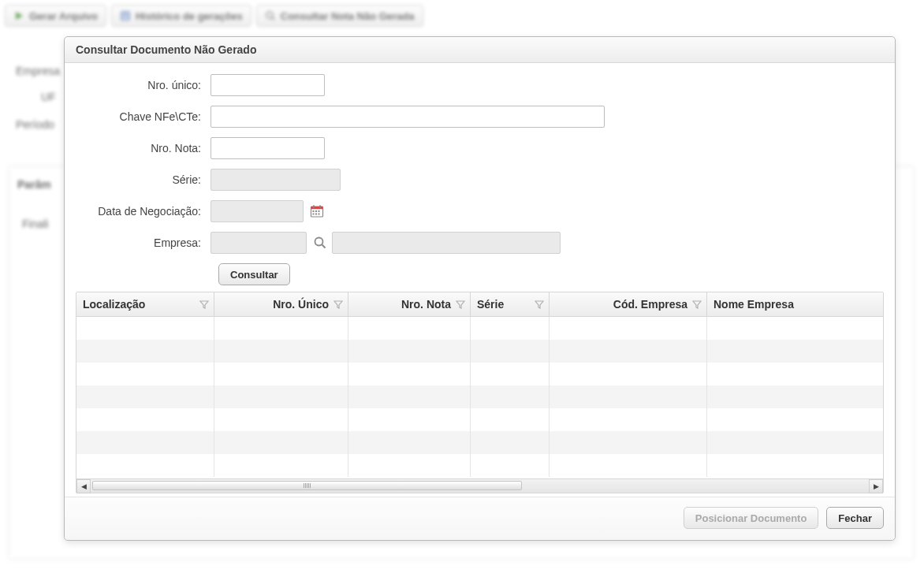  I want to click on col-nome-empresa: Nome Empresa, so click(795, 304).